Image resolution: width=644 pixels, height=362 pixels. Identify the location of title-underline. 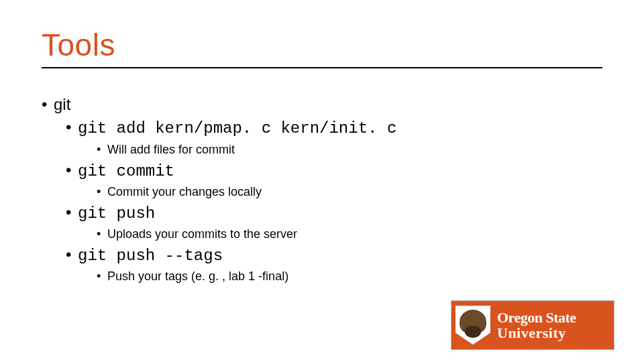
(322, 68).